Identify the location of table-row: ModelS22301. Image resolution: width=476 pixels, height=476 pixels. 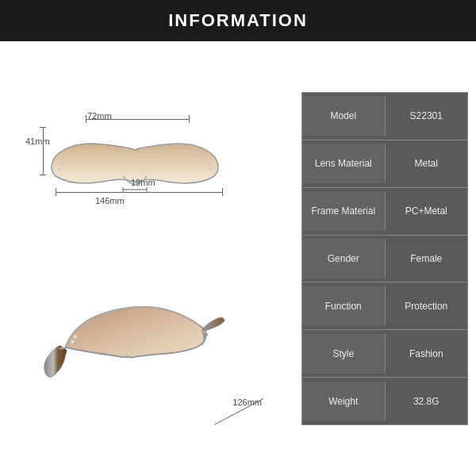
(385, 117).